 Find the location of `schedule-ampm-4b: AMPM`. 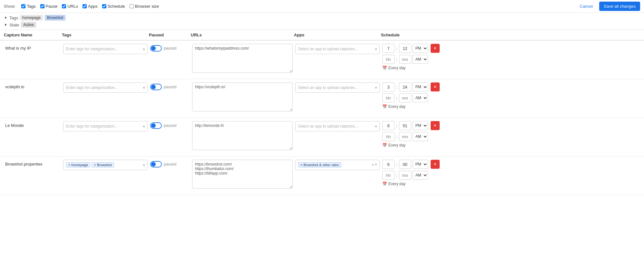

schedule-ampm-4b: AMPM is located at coordinates (420, 175).